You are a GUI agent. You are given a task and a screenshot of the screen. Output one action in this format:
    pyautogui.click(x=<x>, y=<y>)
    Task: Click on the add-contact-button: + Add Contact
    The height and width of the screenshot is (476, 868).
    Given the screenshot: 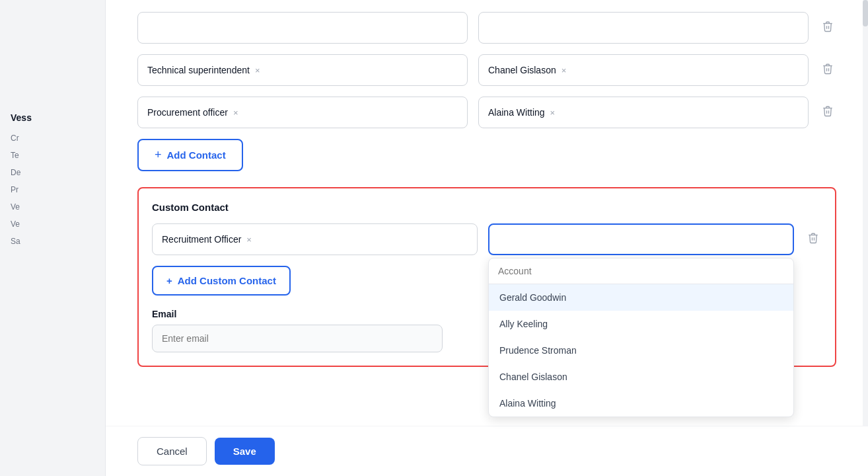 What is the action you would take?
    pyautogui.click(x=190, y=155)
    